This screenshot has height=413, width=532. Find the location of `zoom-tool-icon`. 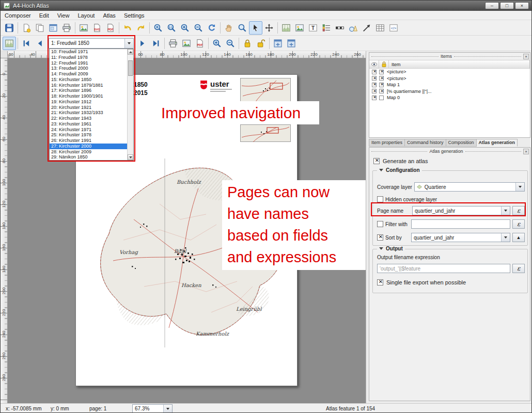

zoom-tool-icon is located at coordinates (242, 28).